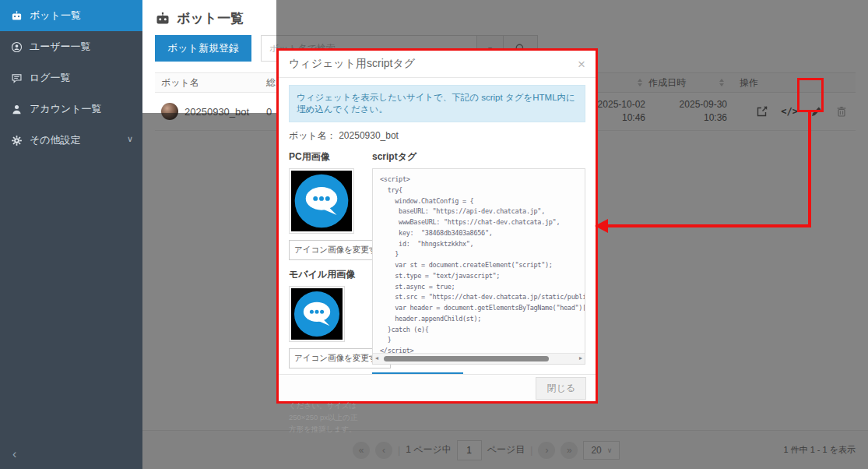 This screenshot has height=469, width=868. Describe the element at coordinates (569, 450) in the screenshot. I see `last-page-button: »` at that location.